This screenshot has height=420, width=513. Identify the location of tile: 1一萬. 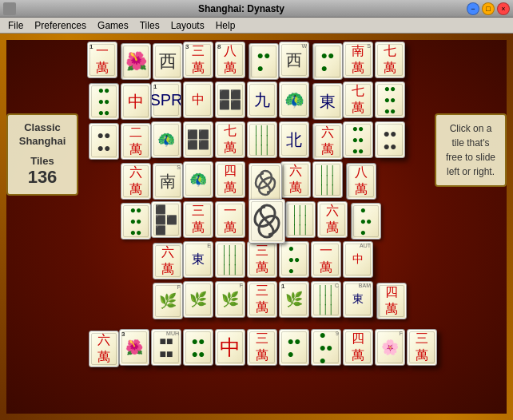
(102, 60).